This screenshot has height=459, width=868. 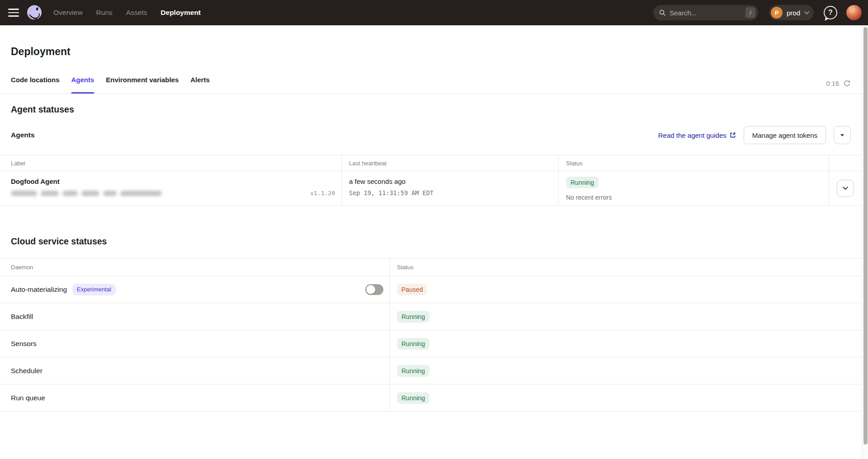 What do you see at coordinates (431, 241) in the screenshot?
I see `cloud-service-statuses-heading: Cloud service statuses` at bounding box center [431, 241].